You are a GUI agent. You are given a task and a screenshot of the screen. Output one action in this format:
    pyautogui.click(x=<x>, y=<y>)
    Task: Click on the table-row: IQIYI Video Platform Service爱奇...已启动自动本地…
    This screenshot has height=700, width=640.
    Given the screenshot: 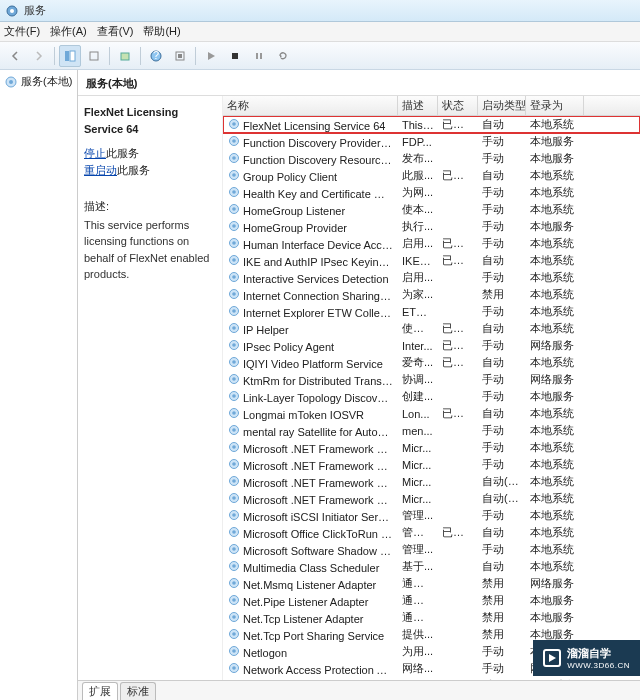 What is the action you would take?
    pyautogui.click(x=432, y=362)
    